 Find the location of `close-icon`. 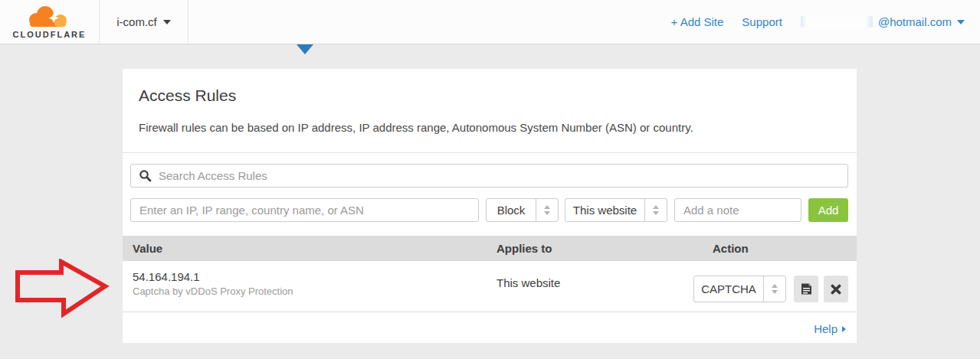

close-icon is located at coordinates (836, 289).